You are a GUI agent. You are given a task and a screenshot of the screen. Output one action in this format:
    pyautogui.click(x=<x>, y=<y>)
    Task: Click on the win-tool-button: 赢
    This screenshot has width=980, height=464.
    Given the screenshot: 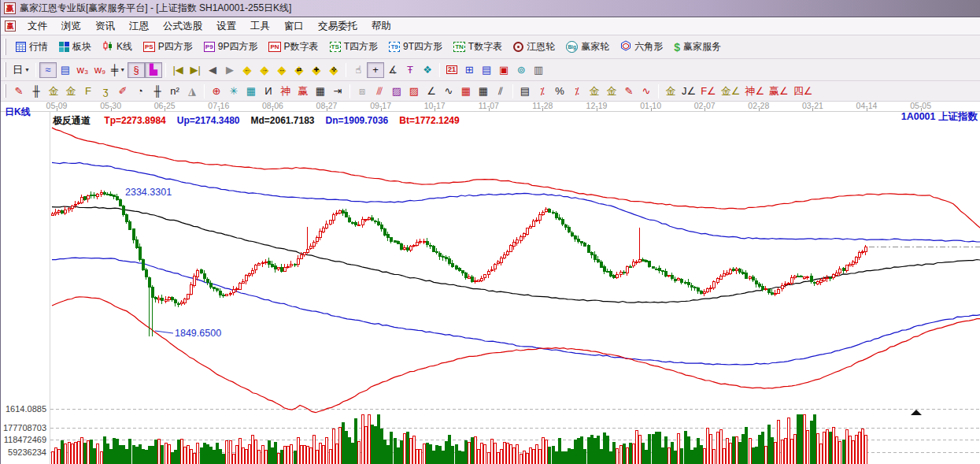 What is the action you would take?
    pyautogui.click(x=303, y=91)
    